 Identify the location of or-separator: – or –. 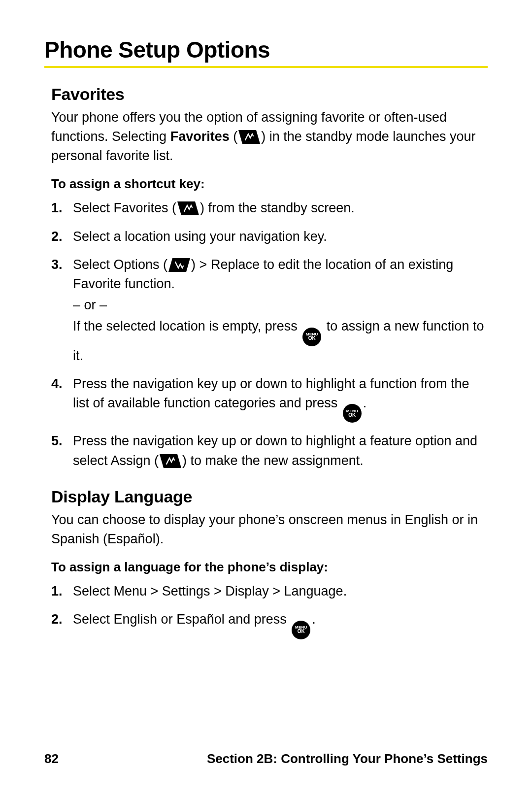
(280, 305).